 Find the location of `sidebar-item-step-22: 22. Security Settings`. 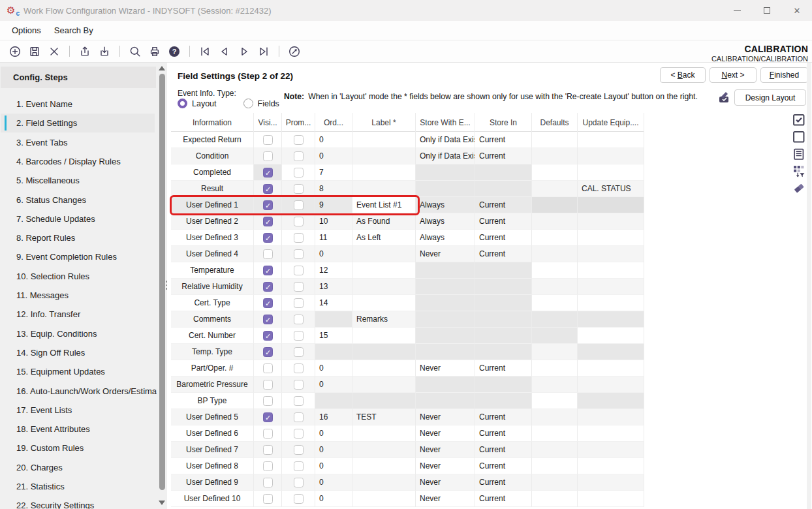

sidebar-item-step-22: 22. Security Settings is located at coordinates (78, 502).